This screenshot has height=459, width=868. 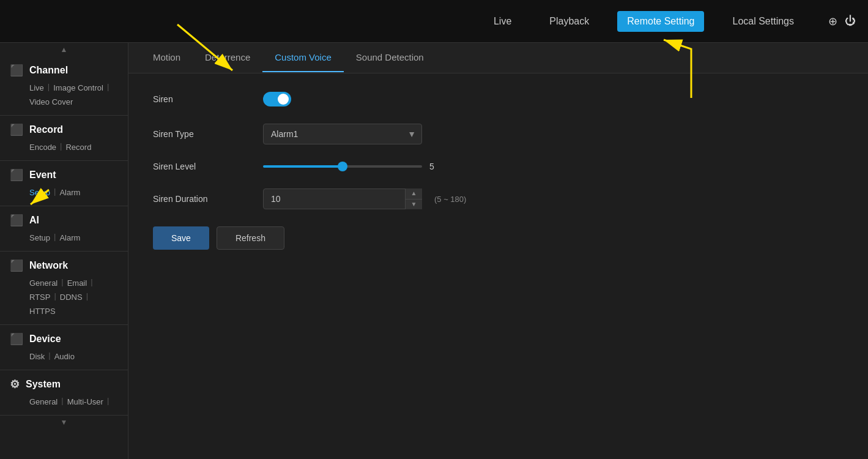 I want to click on event-icon: ⬛, so click(x=17, y=175).